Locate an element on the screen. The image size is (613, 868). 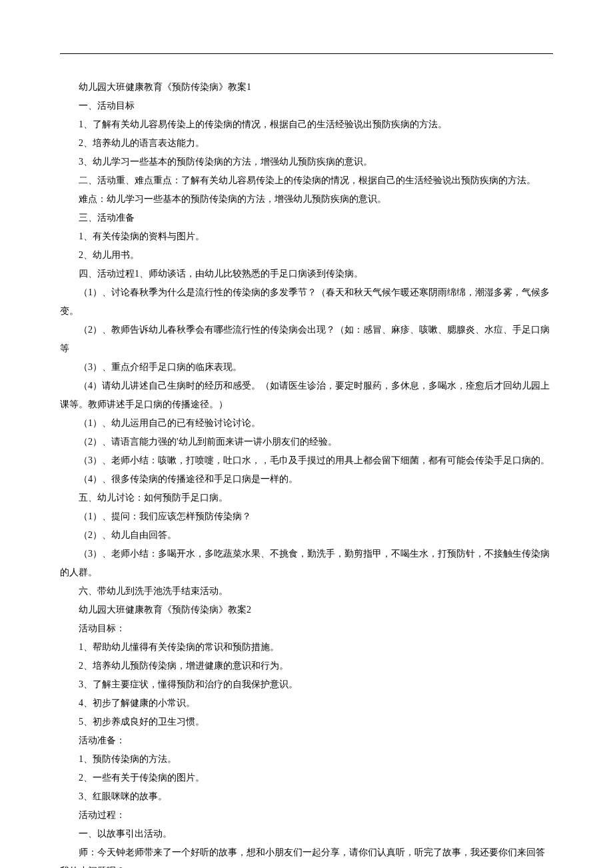
paragraph: 3、幼儿学习一些基本的预防传染病的方法，增强幼儿预防疾病的意识。 is located at coordinates (306, 162).